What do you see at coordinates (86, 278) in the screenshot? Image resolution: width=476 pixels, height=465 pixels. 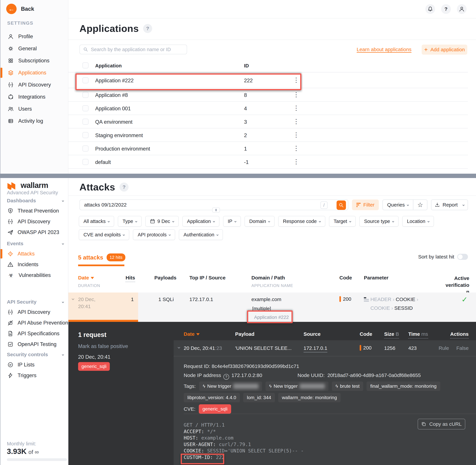 I see `column-date: Date` at bounding box center [86, 278].